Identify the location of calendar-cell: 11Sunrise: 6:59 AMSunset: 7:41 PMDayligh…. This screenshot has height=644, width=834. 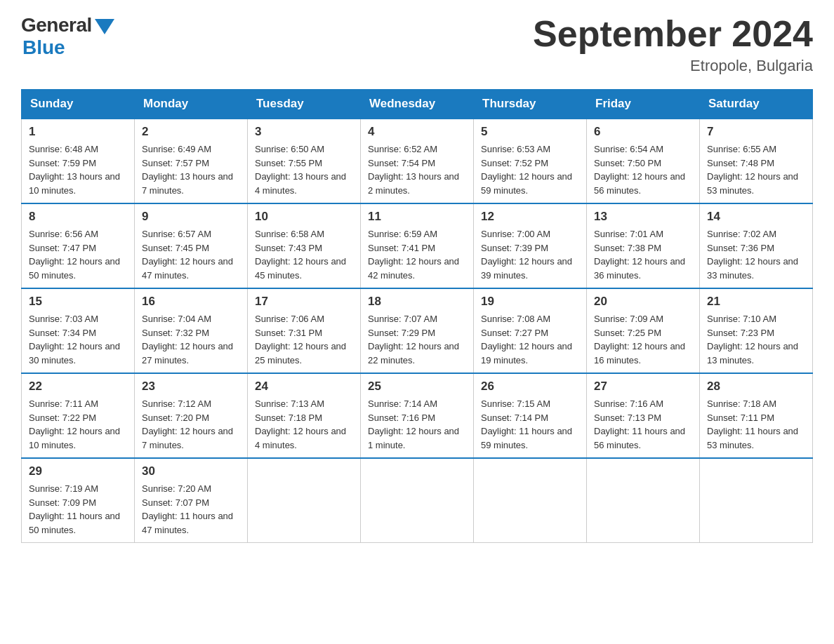
(417, 246).